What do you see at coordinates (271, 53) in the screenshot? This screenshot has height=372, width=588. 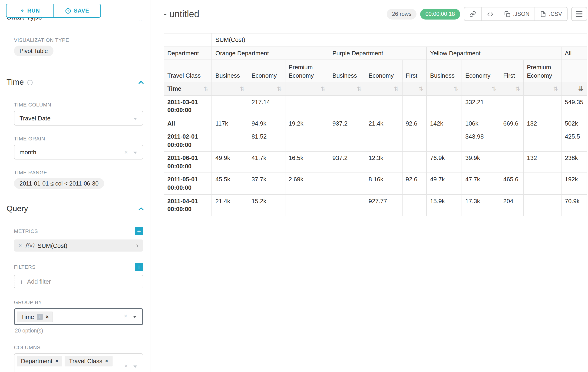 I see `department-header: Orange Department` at bounding box center [271, 53].